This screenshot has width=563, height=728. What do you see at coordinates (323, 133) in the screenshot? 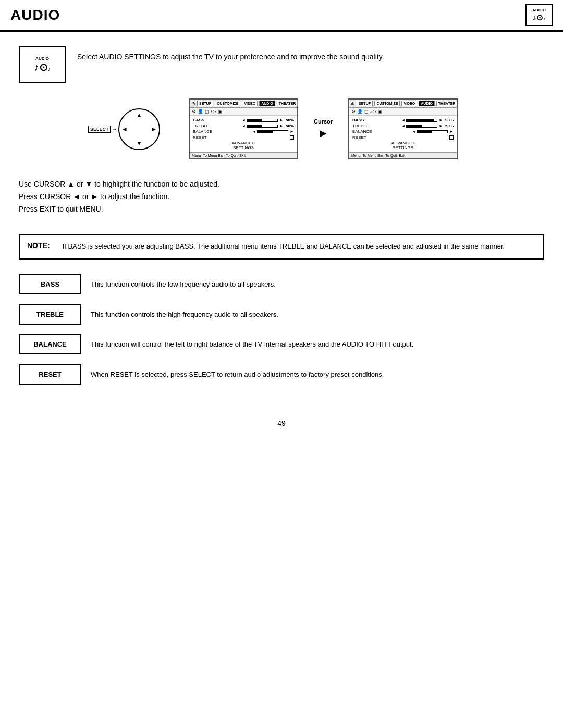
I see `cursor-right-arrow-icon: ►` at bounding box center [323, 133].